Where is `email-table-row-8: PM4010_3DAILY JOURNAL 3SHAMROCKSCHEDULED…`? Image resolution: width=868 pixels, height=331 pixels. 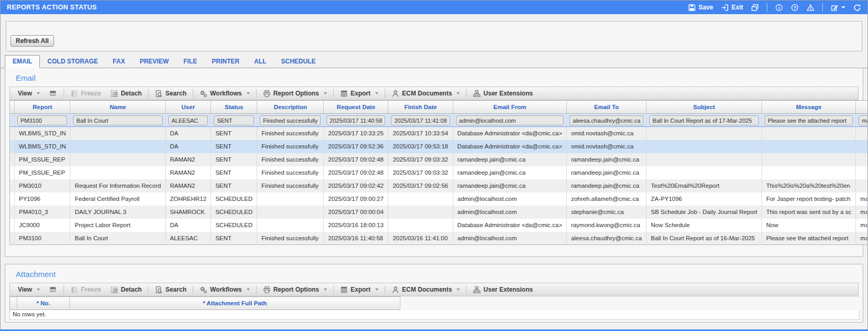 email-table-row-8: PM4010_3DAILY JOURNAL 3SHAMROCKSCHEDULED… is located at coordinates (439, 212).